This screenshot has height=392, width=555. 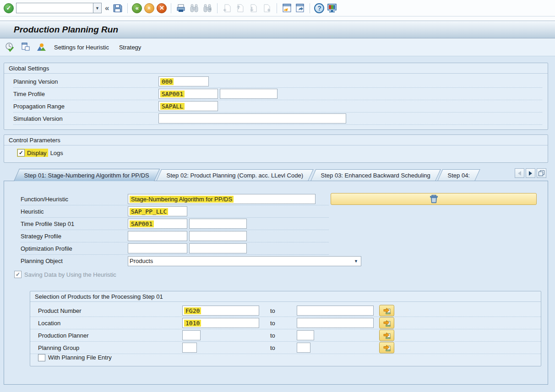 What do you see at coordinates (278, 48) in the screenshot?
I see `application-toolbar: Settings for Heuristic Strategy` at bounding box center [278, 48].